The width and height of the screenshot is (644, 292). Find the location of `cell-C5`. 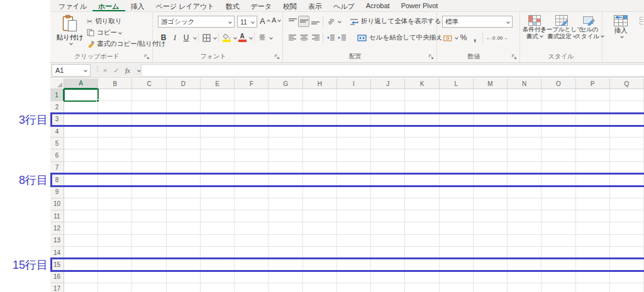

cell-C5 is located at coordinates (149, 143).